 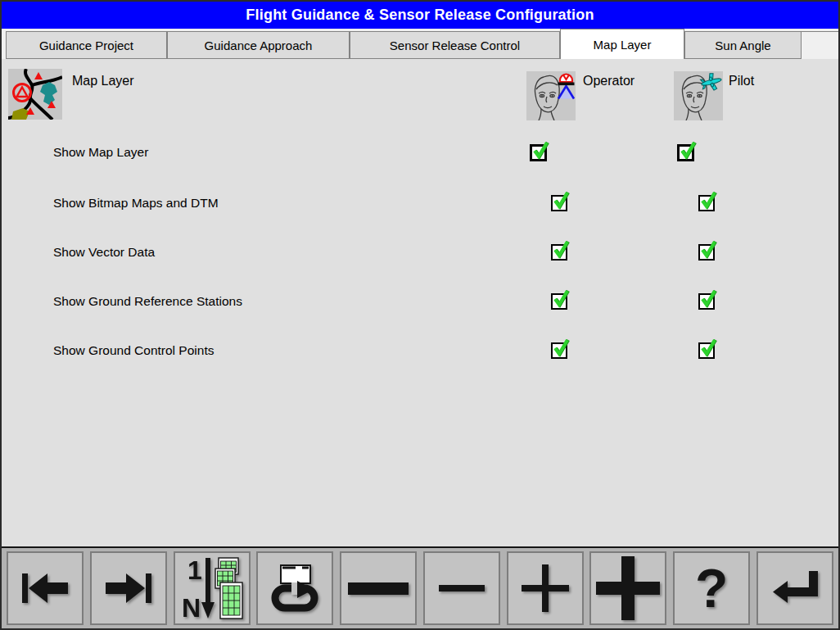 What do you see at coordinates (295, 588) in the screenshot?
I see `window-cycle-loop-icon` at bounding box center [295, 588].